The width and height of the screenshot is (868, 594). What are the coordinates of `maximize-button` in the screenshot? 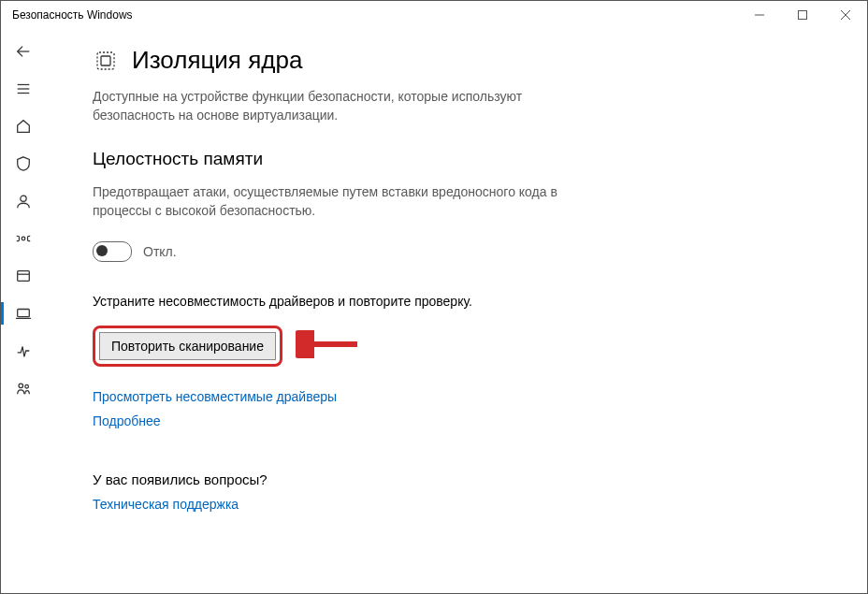 It's located at (803, 15).